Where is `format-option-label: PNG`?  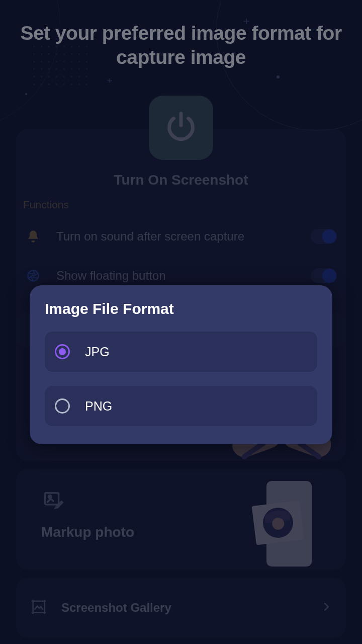
format-option-label: PNG is located at coordinates (99, 407).